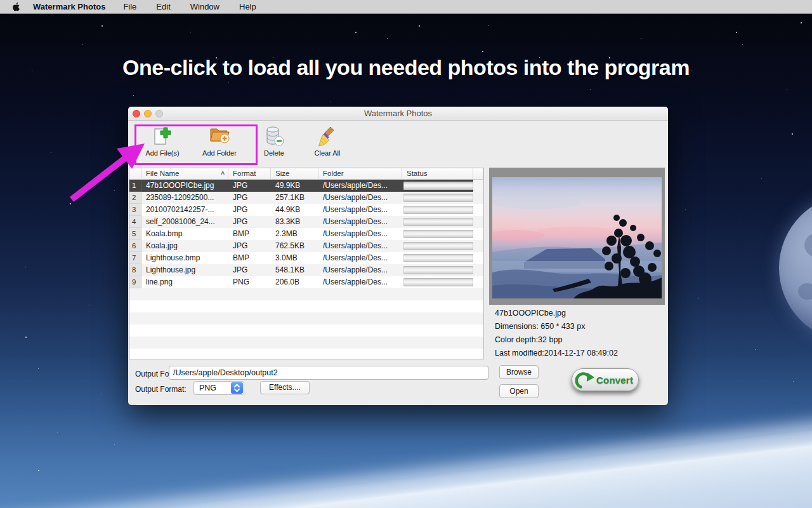  What do you see at coordinates (306, 222) in the screenshot?
I see `table-row: 4self_20081006_24...JPG83.3KB/Users/appl…` at bounding box center [306, 222].